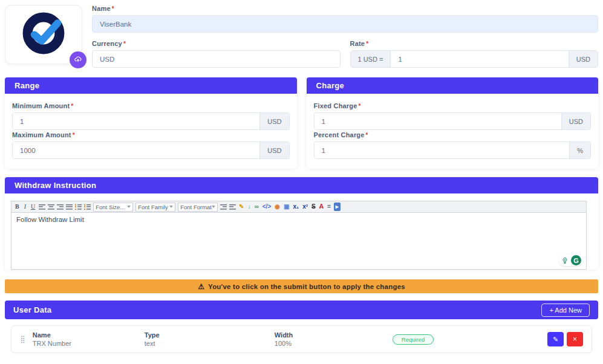  I want to click on align-left-icon, so click(42, 207).